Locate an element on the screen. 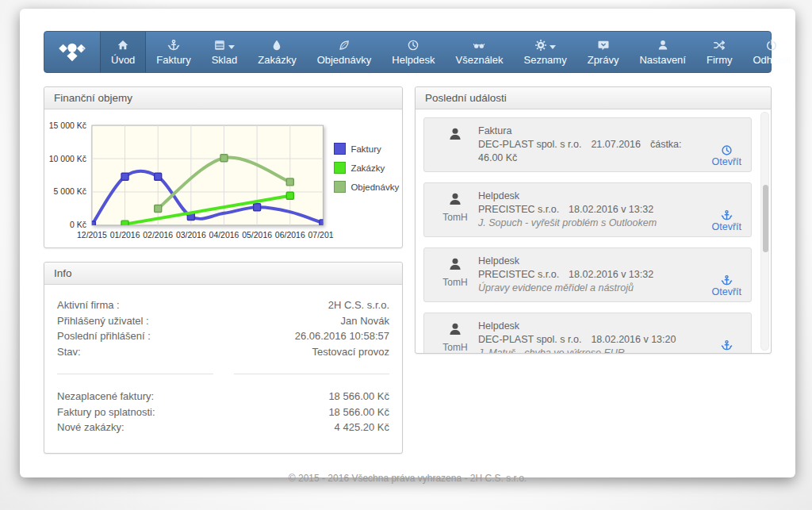  chart-legend: Faktury Zakázky Objednávky is located at coordinates (366, 168).